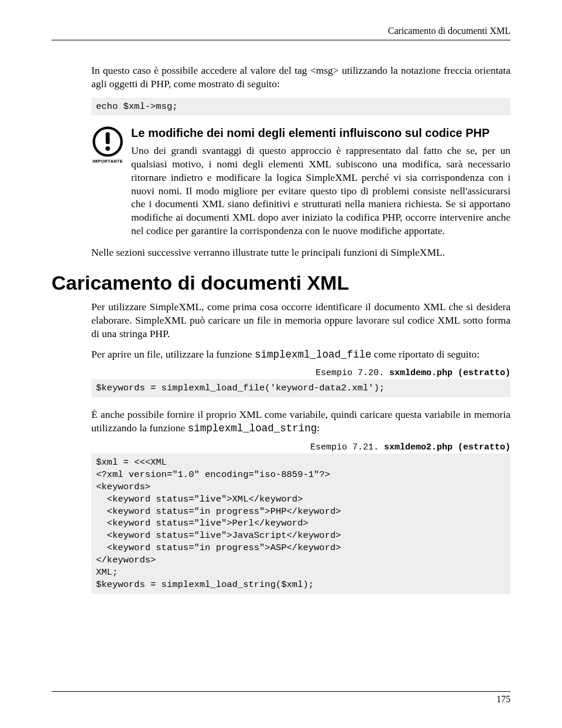 This screenshot has height=728, width=562. Describe the element at coordinates (321, 133) in the screenshot. I see `callout-title: Le modifiche dei nomi degli elementi inf…` at that location.